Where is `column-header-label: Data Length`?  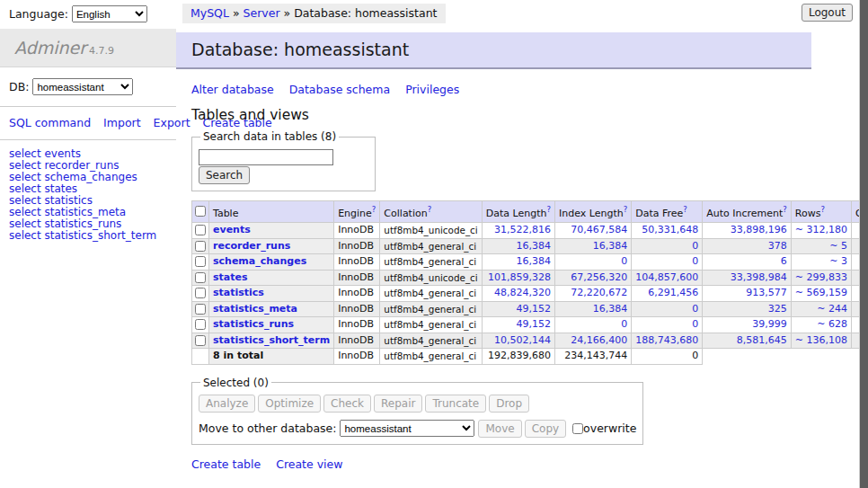 column-header-label: Data Length is located at coordinates (517, 214).